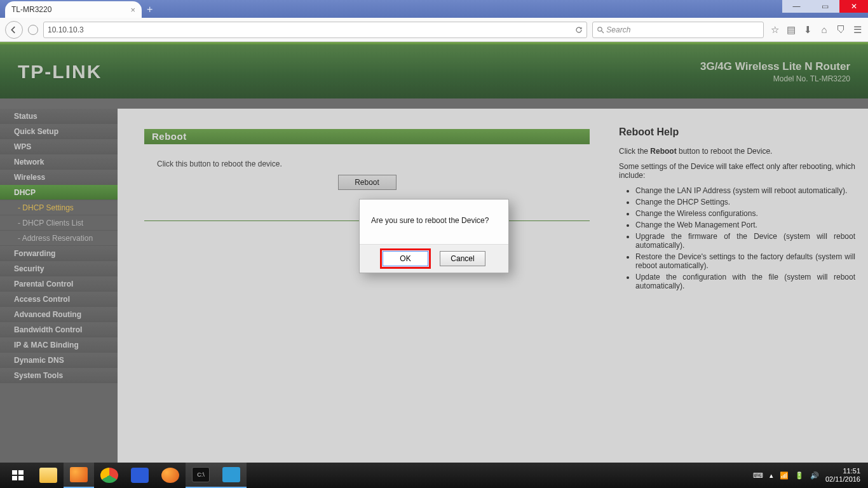  What do you see at coordinates (463, 259) in the screenshot?
I see `dialog-cancel-button: Cancel` at bounding box center [463, 259].